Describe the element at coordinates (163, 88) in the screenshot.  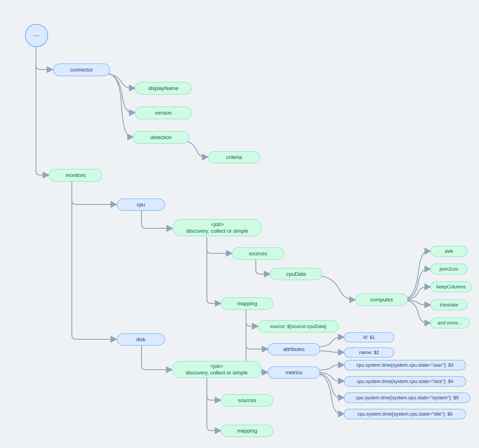
I see `node-displayName: displayName` at that location.